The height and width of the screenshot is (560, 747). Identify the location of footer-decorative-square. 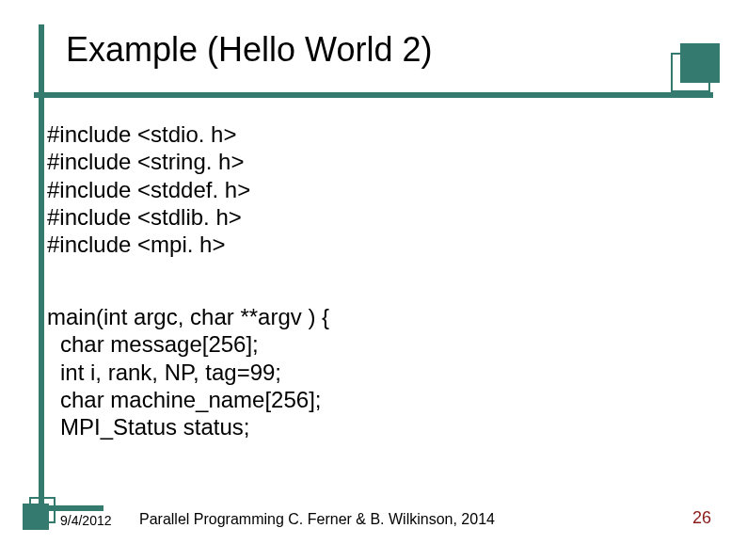
(36, 517).